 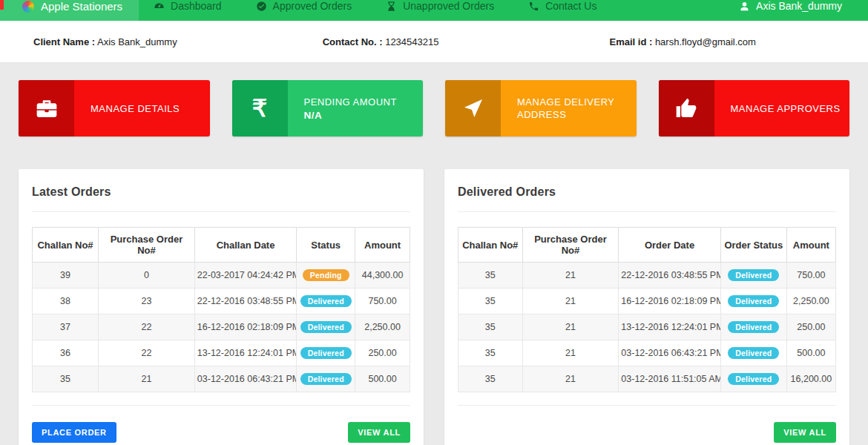 I want to click on card-icon-box: ₹, so click(x=260, y=108).